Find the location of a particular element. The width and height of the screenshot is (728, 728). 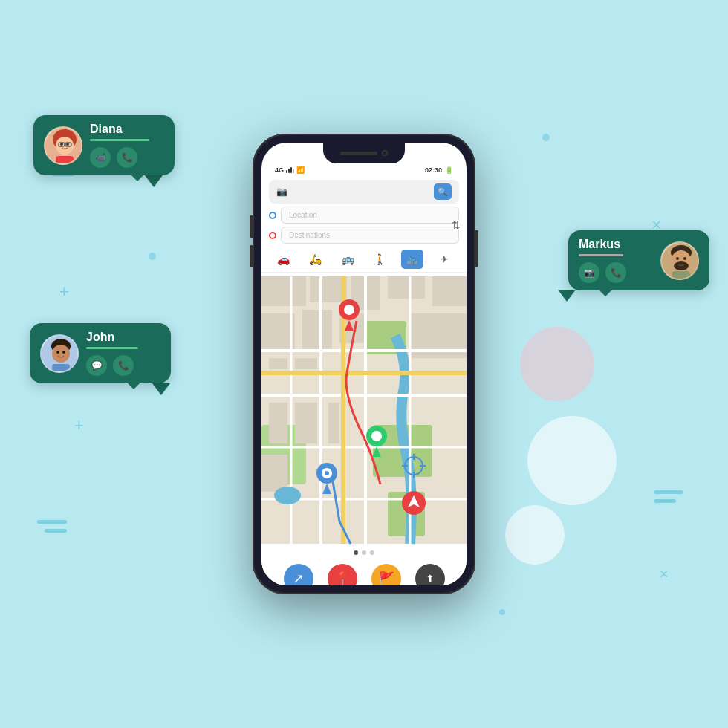

john-message-button: 💬 is located at coordinates (97, 365).